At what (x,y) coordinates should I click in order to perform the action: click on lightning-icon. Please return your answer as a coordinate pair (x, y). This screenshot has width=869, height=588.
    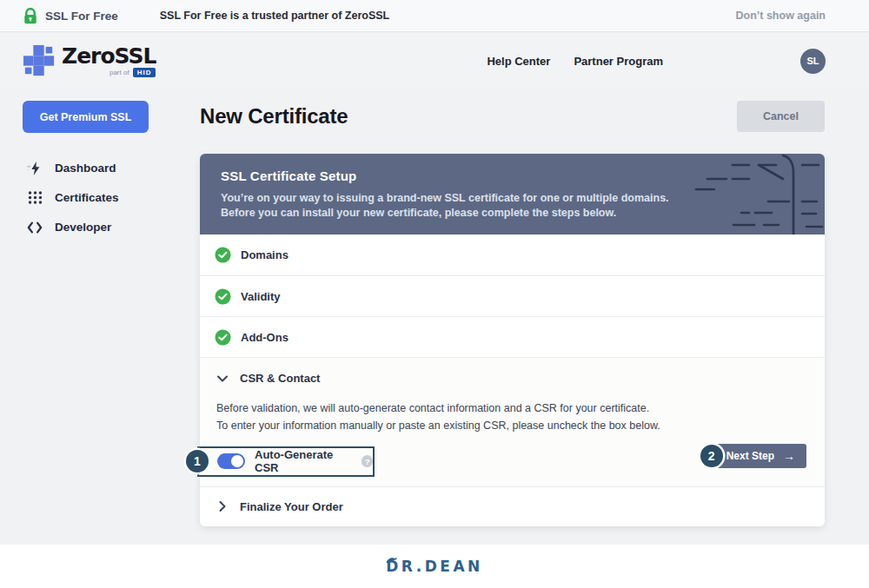
    Looking at the image, I should click on (35, 168).